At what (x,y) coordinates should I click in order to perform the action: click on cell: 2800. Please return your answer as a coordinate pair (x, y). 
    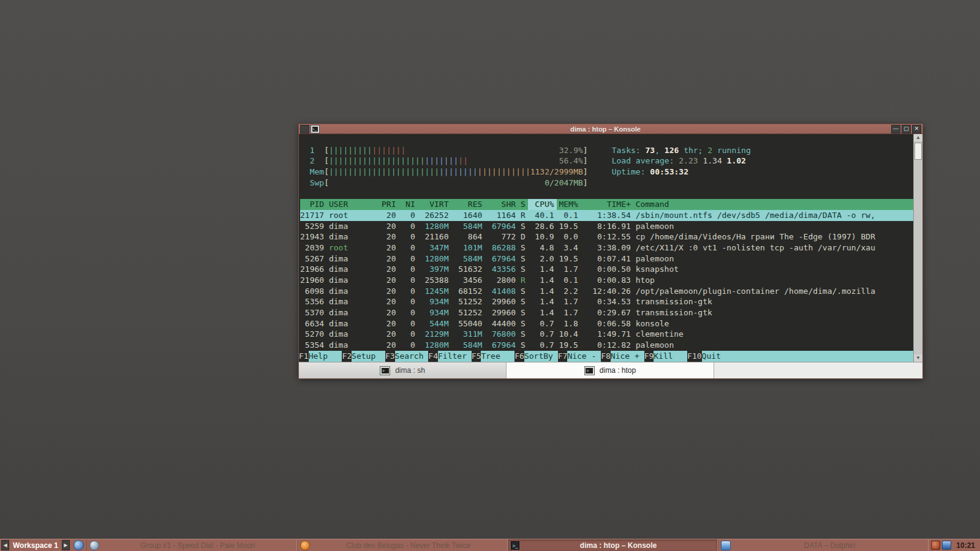
    Looking at the image, I should click on (501, 280).